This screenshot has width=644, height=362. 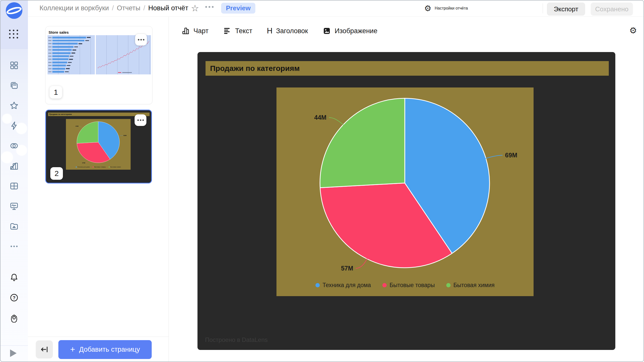 What do you see at coordinates (566, 9) in the screenshot?
I see `export-button: Экспорт` at bounding box center [566, 9].